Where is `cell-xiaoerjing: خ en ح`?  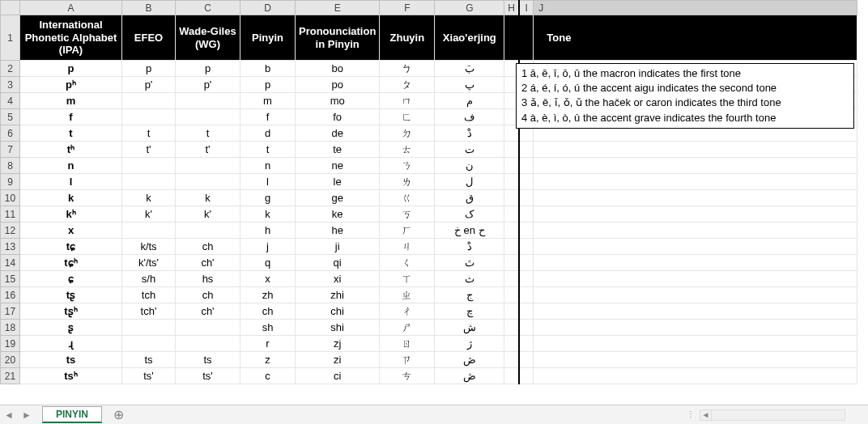
cell-xiaoerjing: خ en ح is located at coordinates (470, 231).